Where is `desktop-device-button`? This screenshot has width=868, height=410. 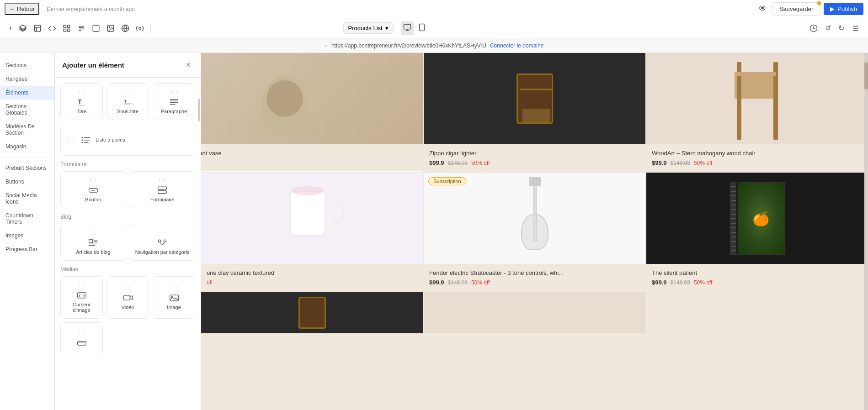
desktop-device-button is located at coordinates (407, 28).